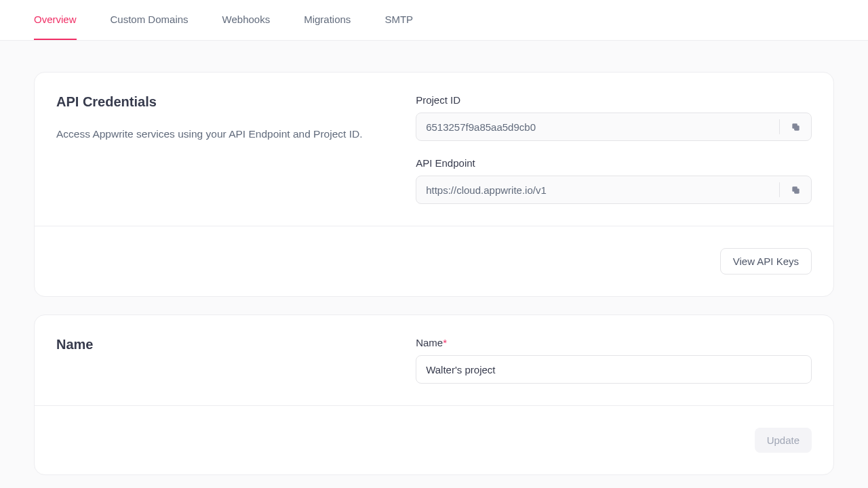 This screenshot has height=488, width=868. I want to click on tab-smtp: SMTP, so click(399, 20).